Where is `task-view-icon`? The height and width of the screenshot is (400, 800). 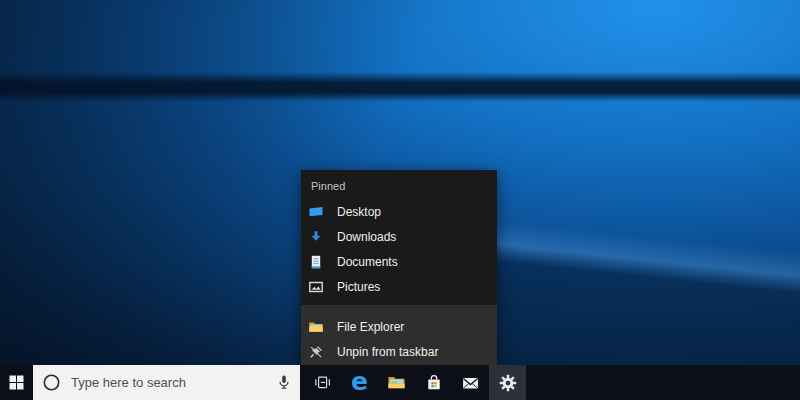
task-view-icon is located at coordinates (322, 382).